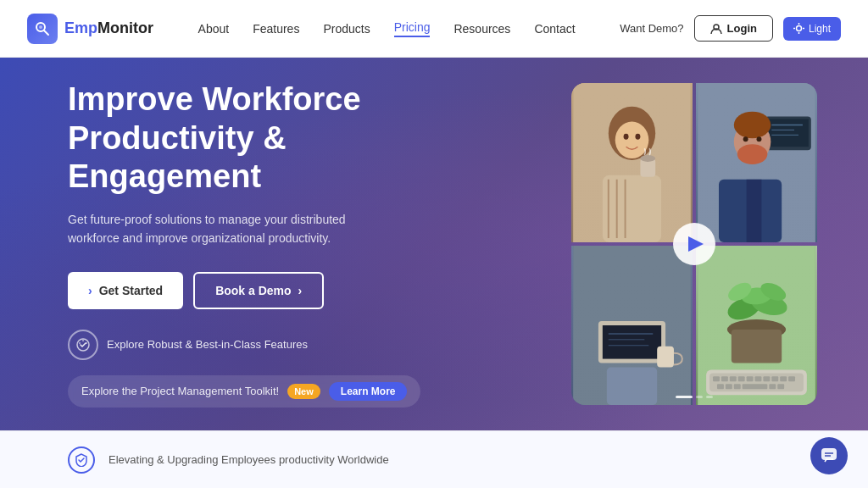 The image size is (868, 488). Describe the element at coordinates (271, 139) in the screenshot. I see `hero-title: Improve Workforce Productivity & Engagem…` at that location.